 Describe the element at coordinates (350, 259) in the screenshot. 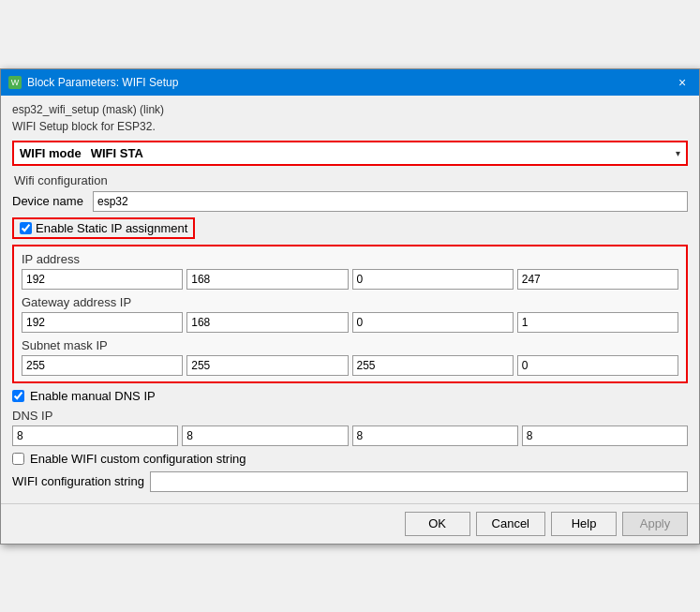

I see `ip-address-label: IP address` at that location.